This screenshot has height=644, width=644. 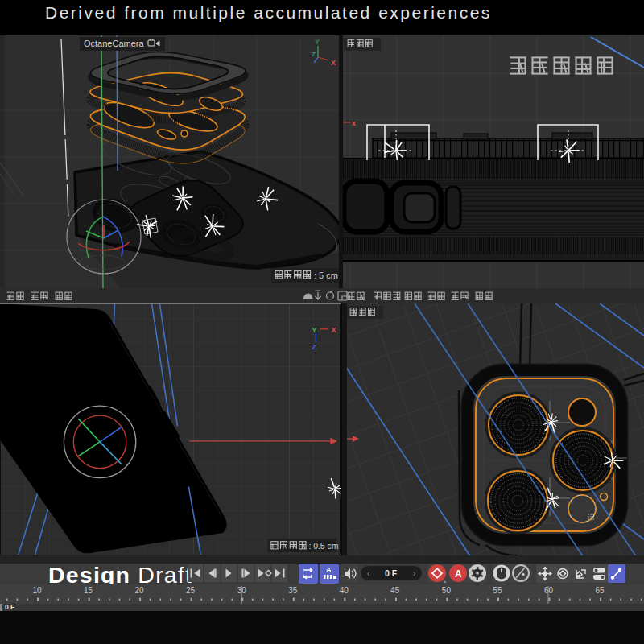 What do you see at coordinates (549, 591) in the screenshot?
I see `svg-text: 60` at bounding box center [549, 591].